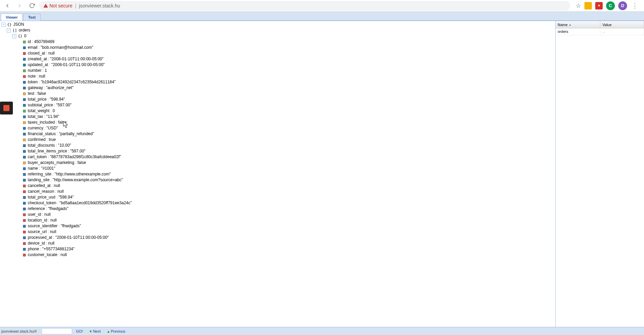  Describe the element at coordinates (37, 209) in the screenshot. I see `property-key: reference` at that location.